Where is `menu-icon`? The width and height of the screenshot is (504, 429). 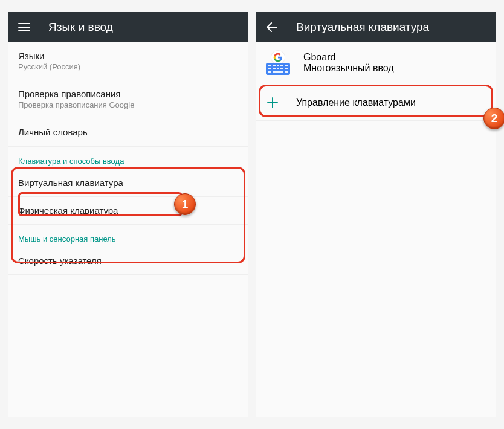
menu-icon is located at coordinates (24, 27).